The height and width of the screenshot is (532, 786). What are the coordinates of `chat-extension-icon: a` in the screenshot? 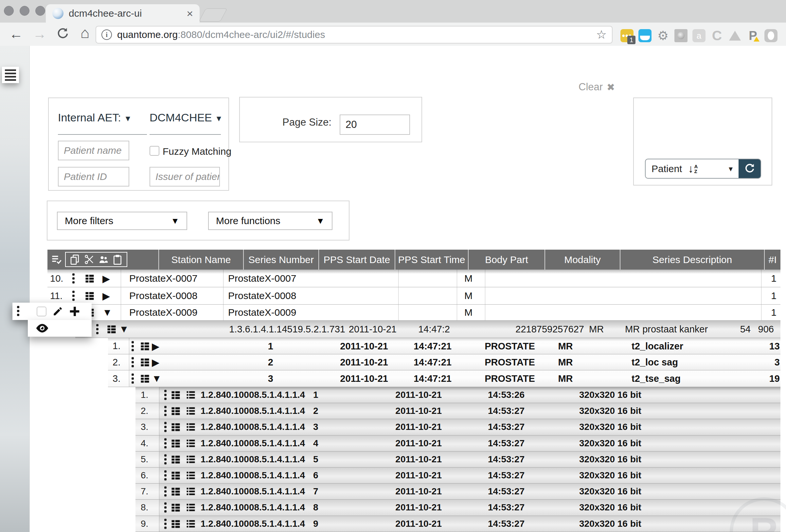 It's located at (699, 36).